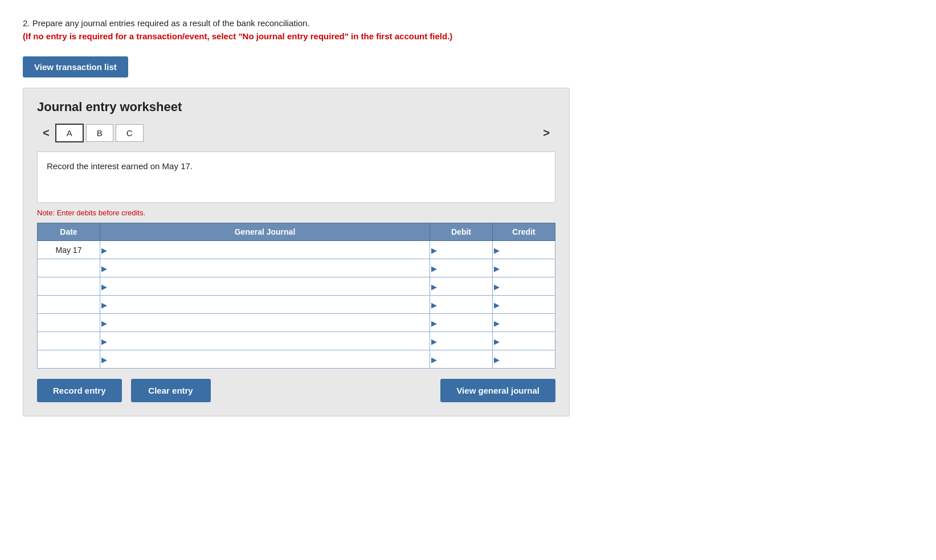 The width and height of the screenshot is (936, 560). I want to click on tab-next-button: >, so click(546, 133).